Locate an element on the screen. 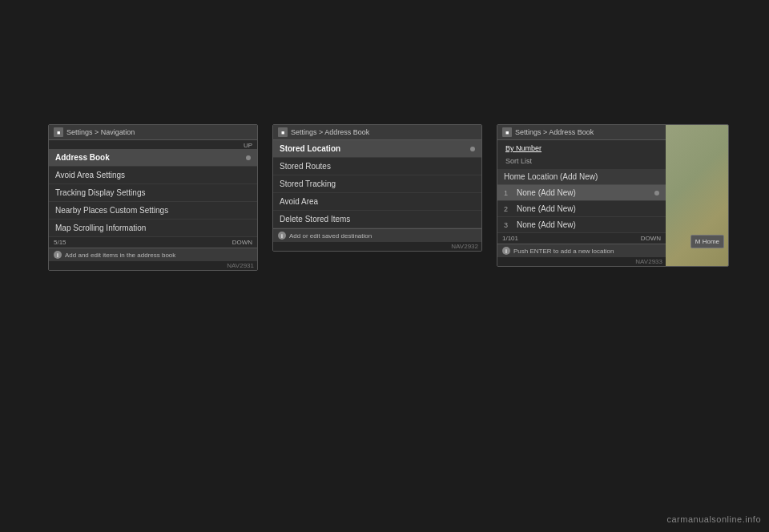 The width and height of the screenshot is (769, 532). screen3-breadcrumb: Settings > Address Book is located at coordinates (554, 132).